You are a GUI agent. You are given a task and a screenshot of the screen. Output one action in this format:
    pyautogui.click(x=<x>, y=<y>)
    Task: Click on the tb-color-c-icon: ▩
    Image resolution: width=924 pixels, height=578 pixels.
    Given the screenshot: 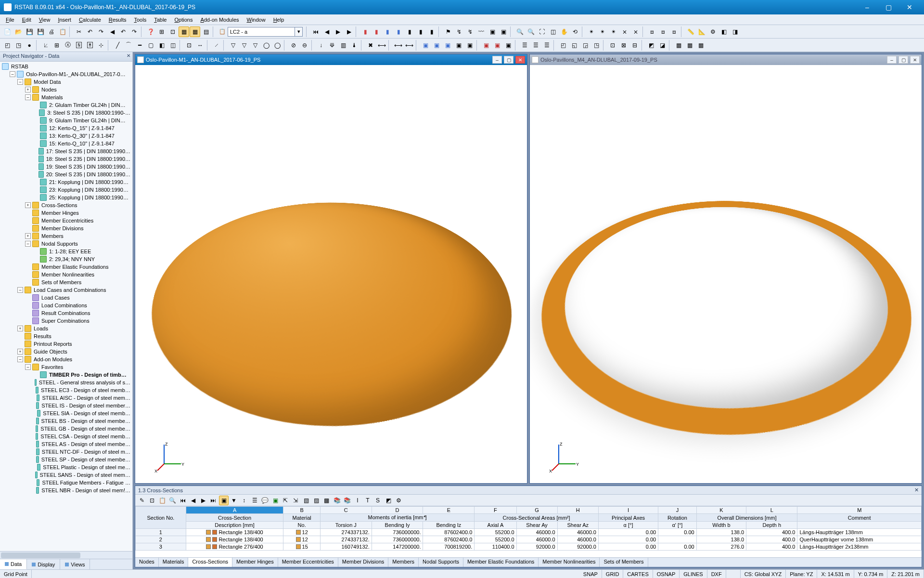 What is the action you would take?
    pyautogui.click(x=326, y=500)
    